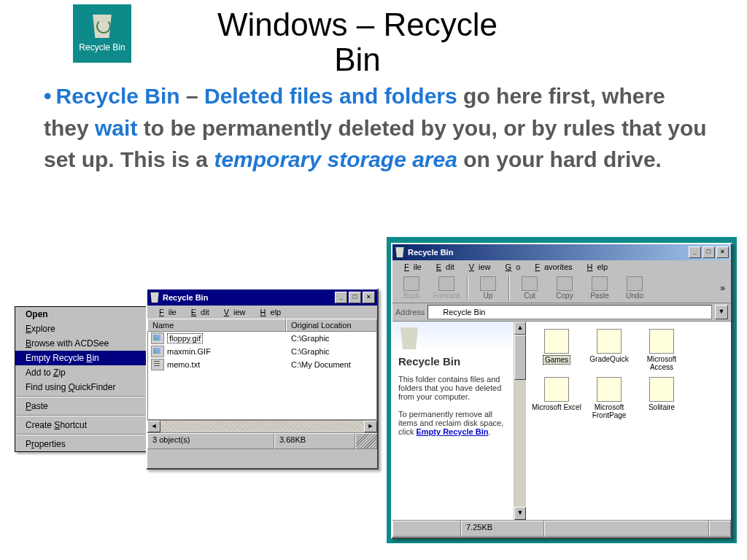 The height and width of the screenshot is (560, 747). Describe the element at coordinates (453, 362) in the screenshot. I see `info-pane-title: Recycle Bin` at that location.